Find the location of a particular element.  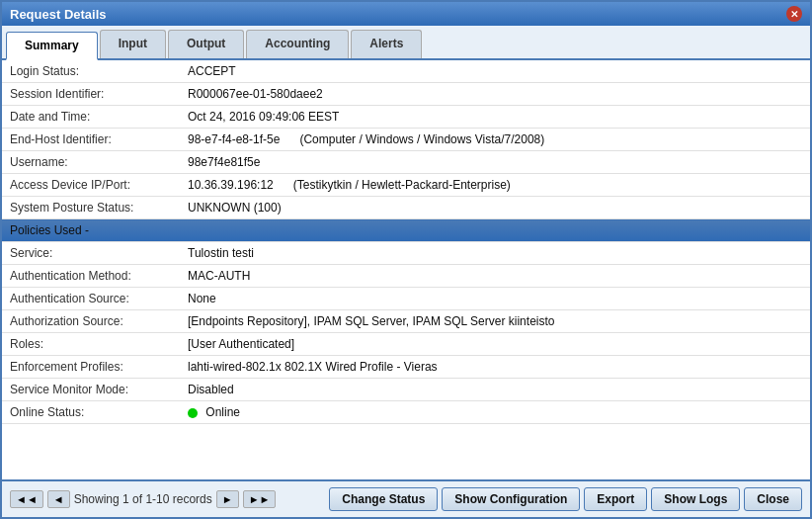

online-status-text: Online is located at coordinates (223, 412).